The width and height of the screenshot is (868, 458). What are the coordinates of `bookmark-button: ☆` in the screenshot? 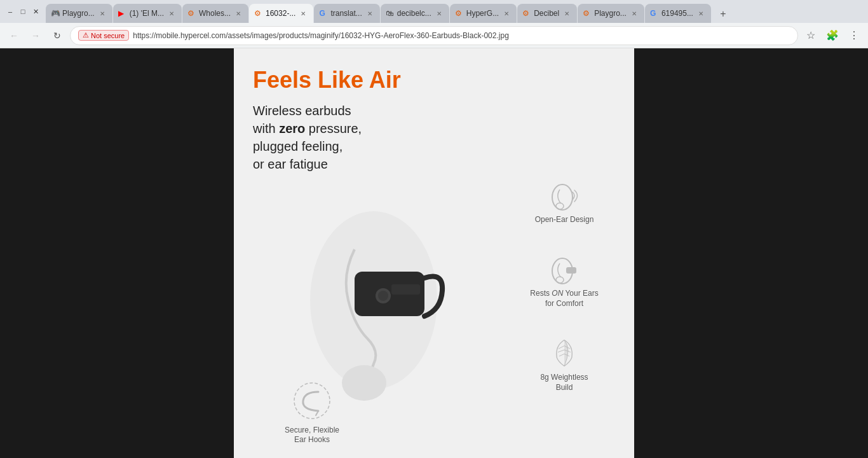 It's located at (811, 36).